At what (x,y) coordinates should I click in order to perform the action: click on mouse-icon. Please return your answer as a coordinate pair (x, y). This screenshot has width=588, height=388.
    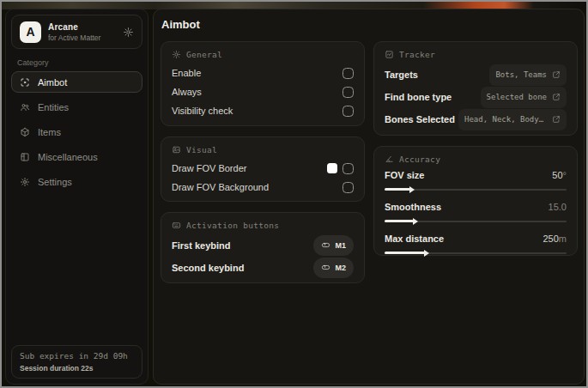
    Looking at the image, I should click on (326, 246).